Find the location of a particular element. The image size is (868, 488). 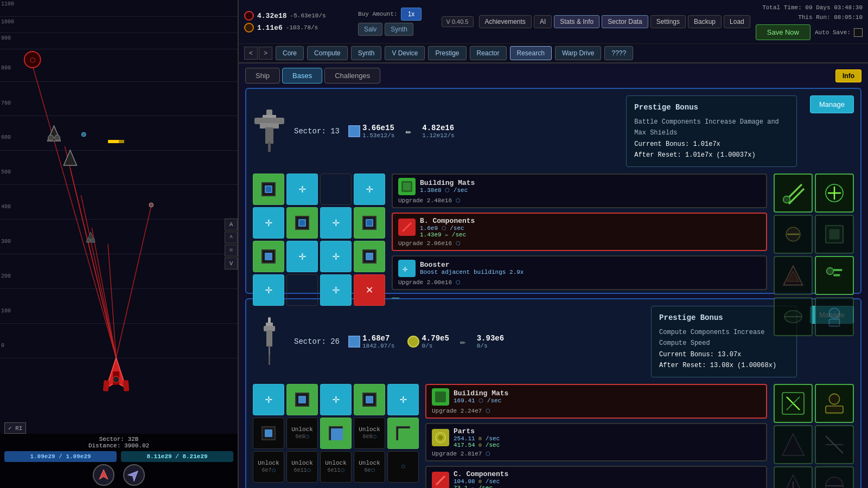

grid-26-r2c4: Unlock 6e8⬡ is located at coordinates (369, 433).